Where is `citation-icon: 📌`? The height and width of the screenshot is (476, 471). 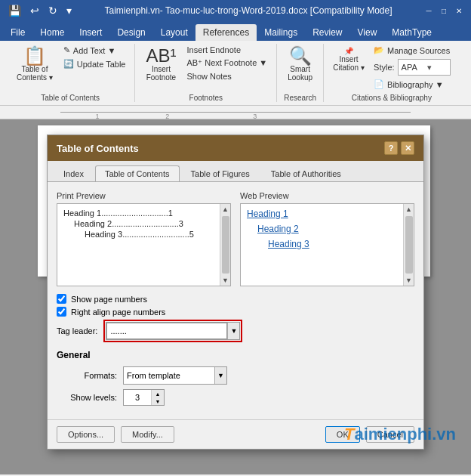 citation-icon: 📌 is located at coordinates (349, 51).